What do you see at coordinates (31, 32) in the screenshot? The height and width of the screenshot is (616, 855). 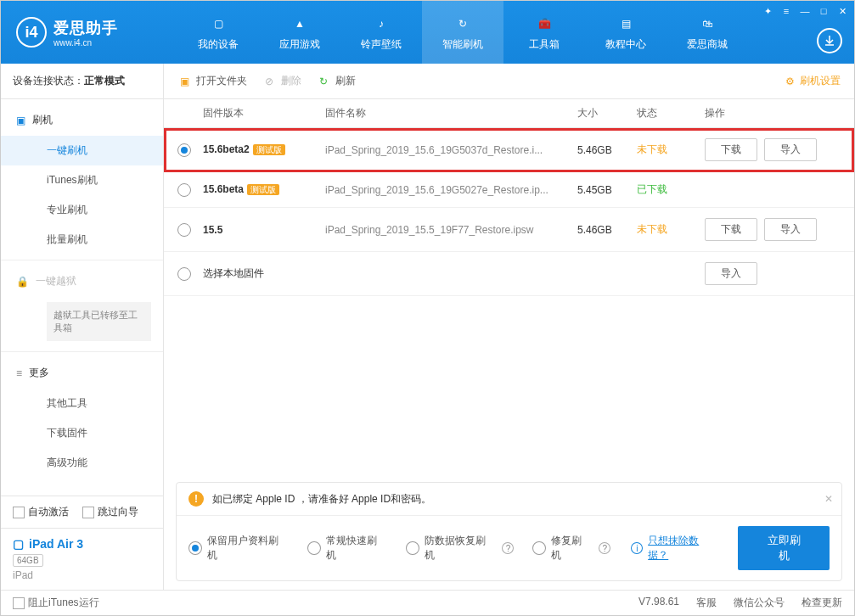 I see `logo-icon: i4` at bounding box center [31, 32].